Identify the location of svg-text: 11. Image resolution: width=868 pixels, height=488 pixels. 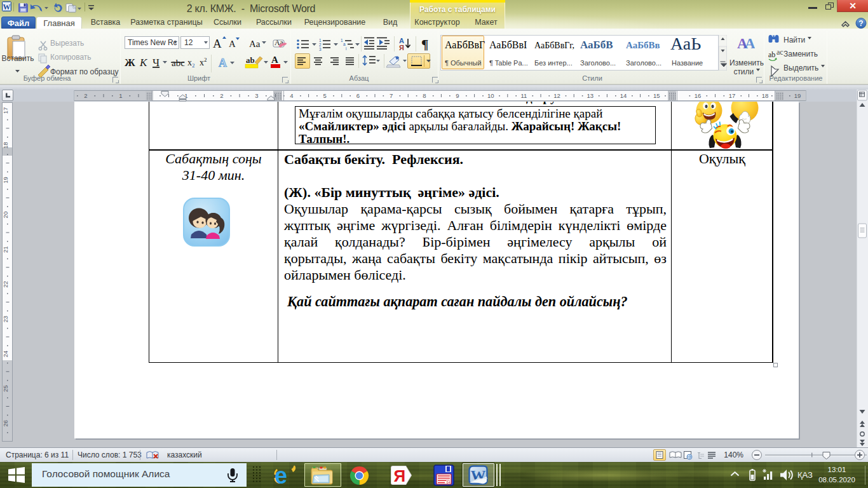
(524, 95).